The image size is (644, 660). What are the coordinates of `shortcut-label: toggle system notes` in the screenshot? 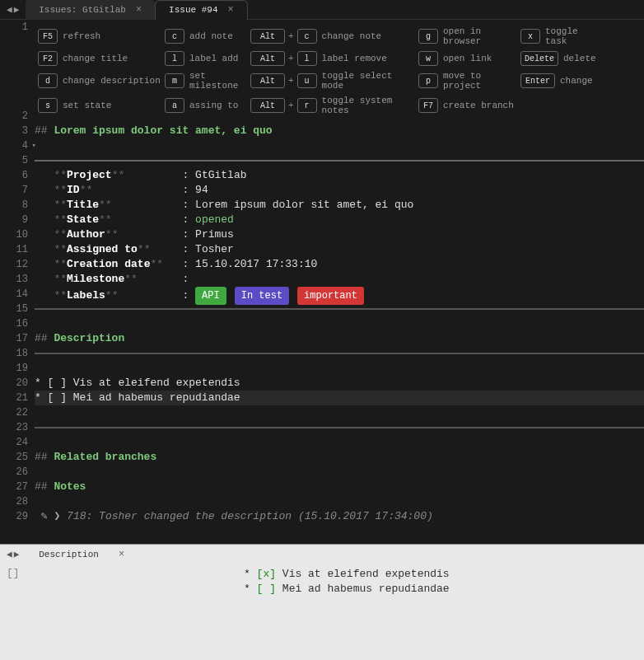 It's located at (369, 105).